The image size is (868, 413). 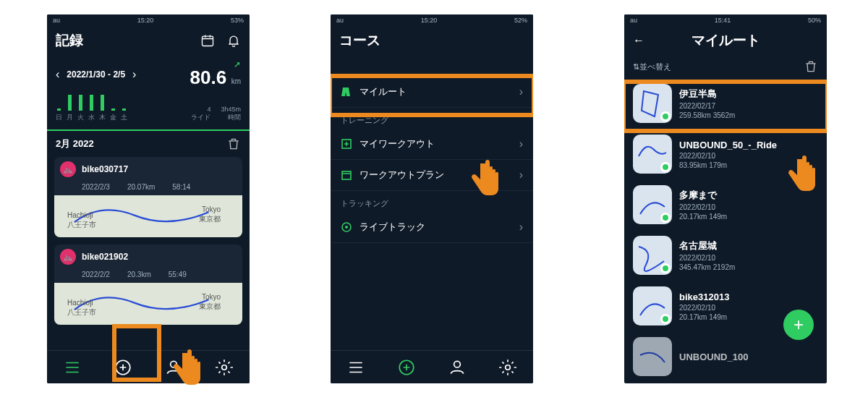 What do you see at coordinates (148, 41) in the screenshot?
I see `header: 記録` at bounding box center [148, 41].